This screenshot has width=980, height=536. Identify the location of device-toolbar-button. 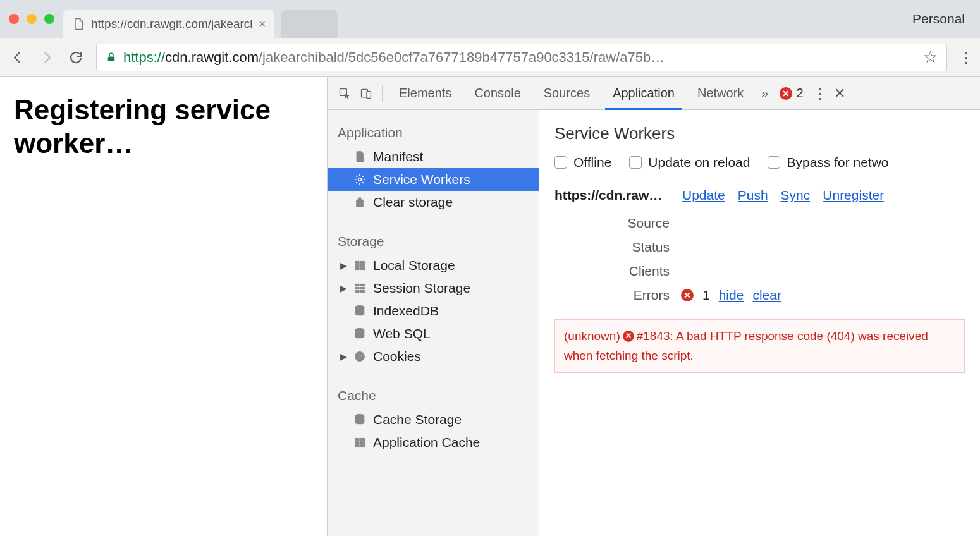
(366, 94).